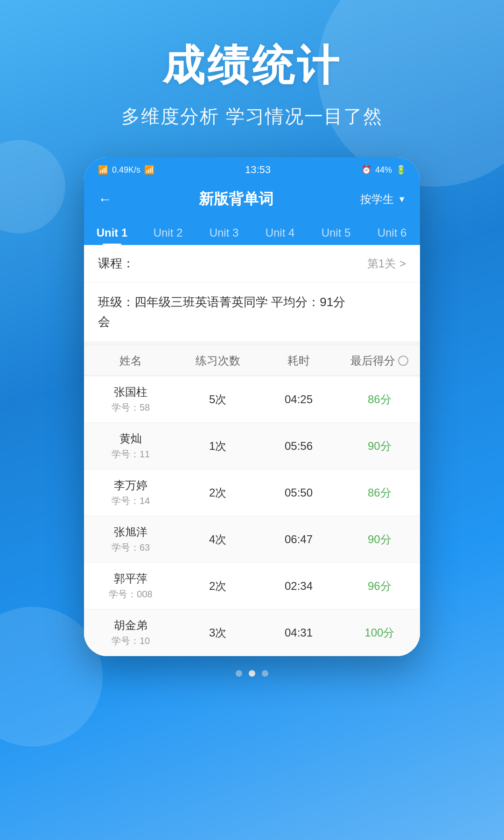 The height and width of the screenshot is (840, 504). I want to click on unit-tabs: Unit 1 Unit 2 Unit 3 Unit 4 Unit 5 Unit …, so click(252, 231).